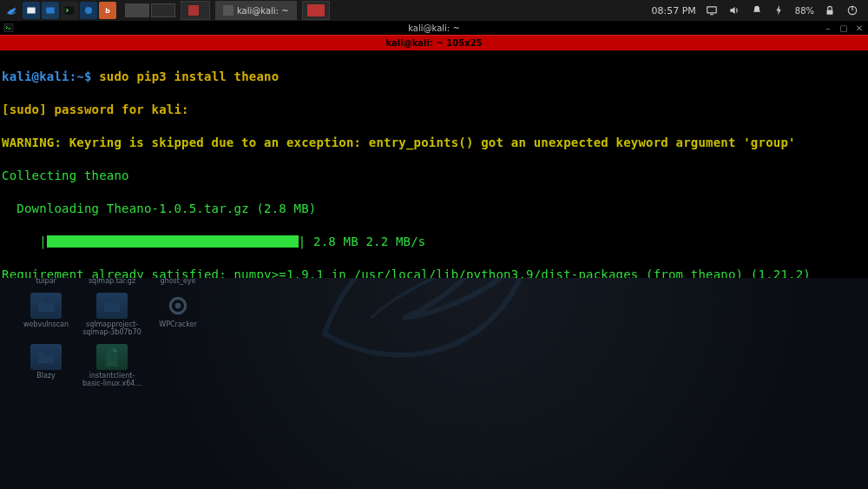 Image resolution: width=868 pixels, height=489 pixels. I want to click on file-icon, so click(112, 357).